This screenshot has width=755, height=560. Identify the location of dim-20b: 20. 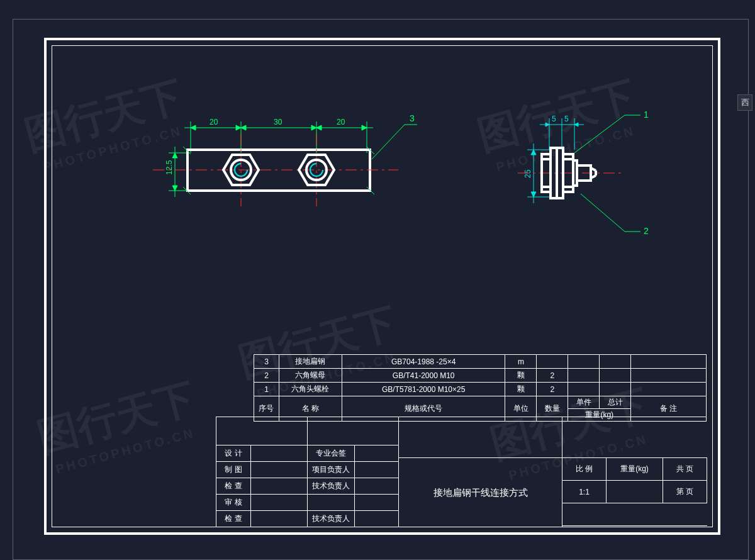
(341, 122).